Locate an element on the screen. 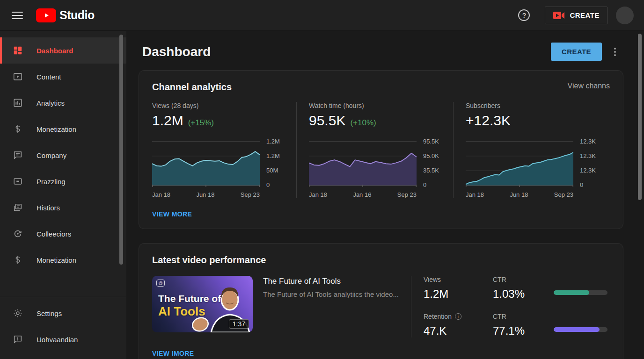  topbar: Studio ? CREATE is located at coordinates (322, 15).